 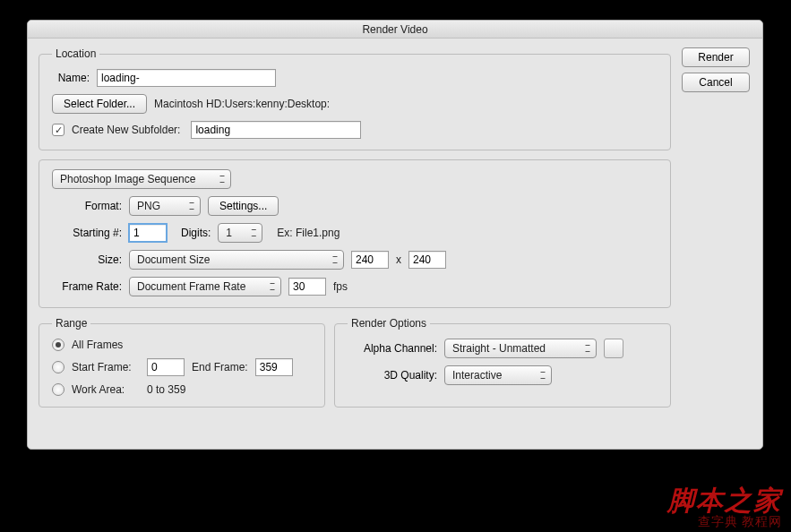 What do you see at coordinates (182, 362) in the screenshot?
I see `range-group: Range All Frames Start Frame: End Frame:` at bounding box center [182, 362].